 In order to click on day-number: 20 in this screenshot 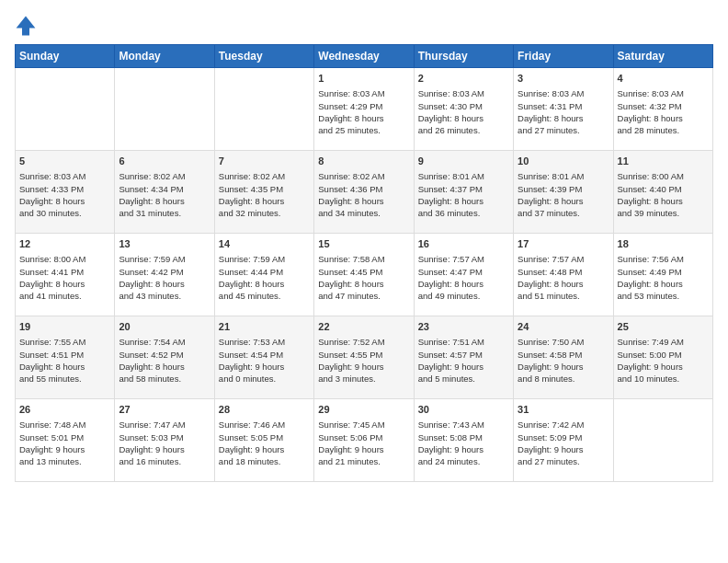, I will do `click(164, 327)`.